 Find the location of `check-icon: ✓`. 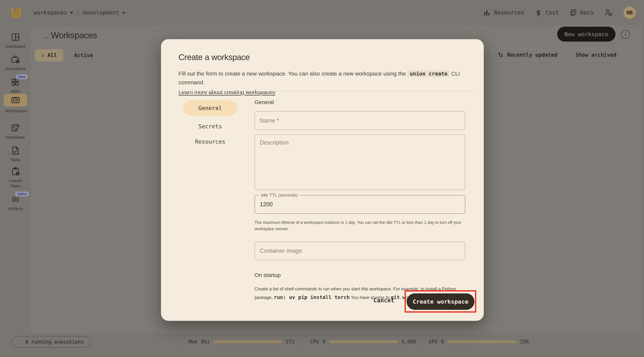

check-icon: ✓ is located at coordinates (43, 55).